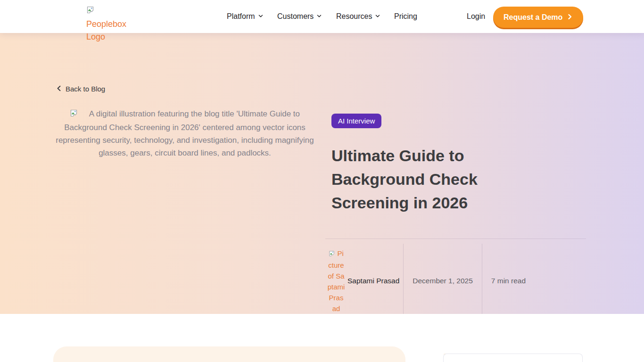 The image size is (644, 362). Describe the element at coordinates (356, 121) in the screenshot. I see `category-badge-label: AI Interview` at that location.